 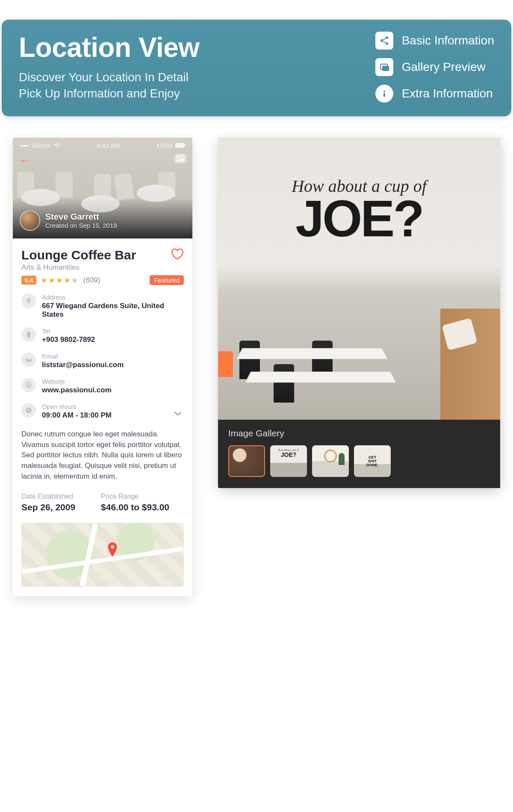 I want to click on gallery-title: Image Gallery, so click(x=359, y=433).